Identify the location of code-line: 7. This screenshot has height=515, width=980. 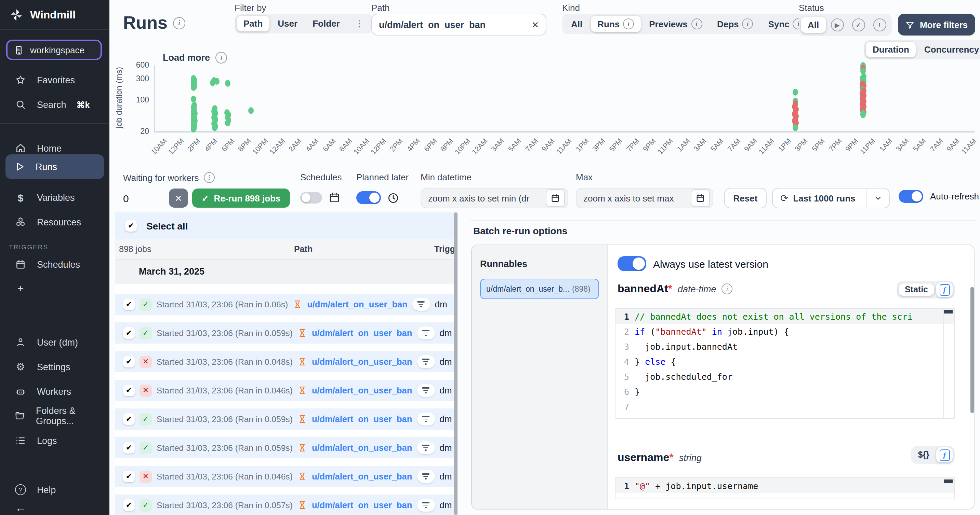
(785, 406).